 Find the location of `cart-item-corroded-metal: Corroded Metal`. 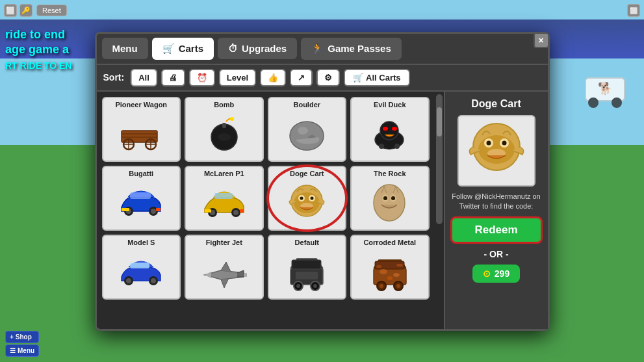

cart-item-corroded-metal: Corroded Metal is located at coordinates (390, 267).